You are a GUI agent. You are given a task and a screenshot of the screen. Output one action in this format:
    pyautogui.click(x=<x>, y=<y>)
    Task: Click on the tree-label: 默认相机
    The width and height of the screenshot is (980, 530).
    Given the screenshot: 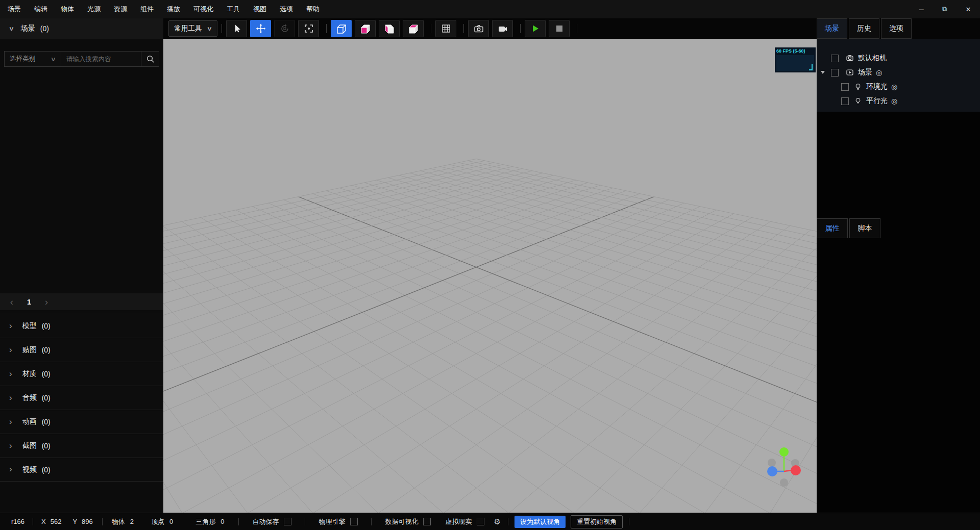 What is the action you would take?
    pyautogui.click(x=872, y=58)
    